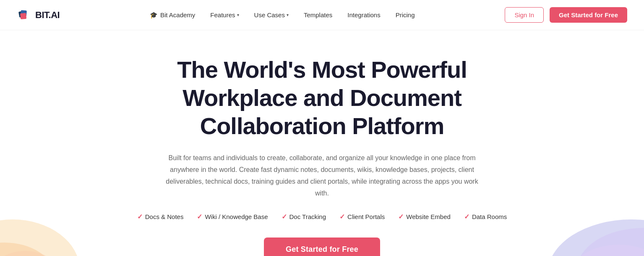 The width and height of the screenshot is (644, 256). What do you see at coordinates (200, 217) in the screenshot?
I see `check-icon-wiki: ✓` at bounding box center [200, 217].